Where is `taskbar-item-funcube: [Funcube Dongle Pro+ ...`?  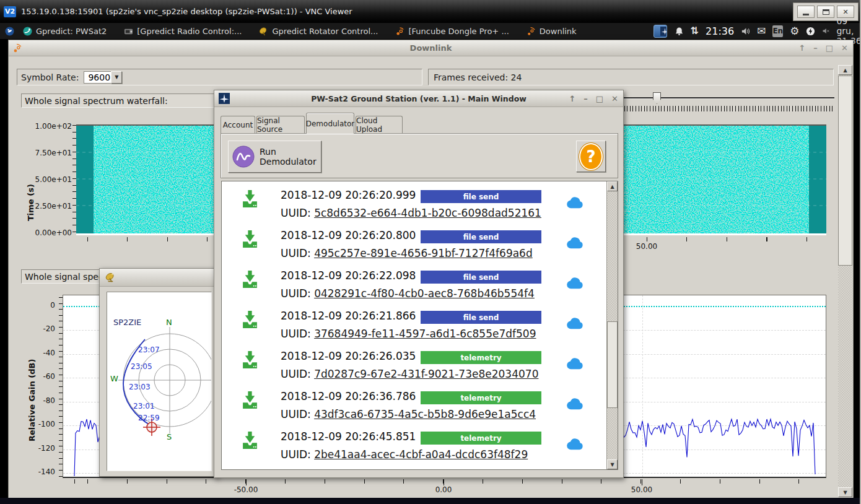 taskbar-item-funcube: [Funcube Dongle Pro+ ... is located at coordinates (452, 31).